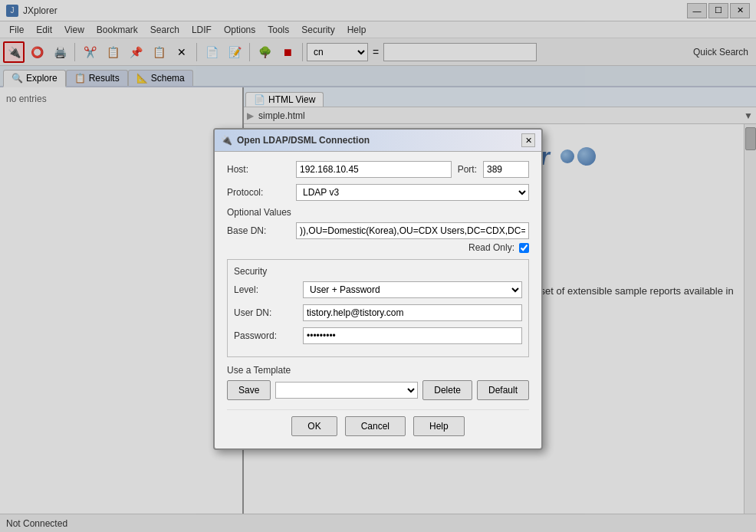  What do you see at coordinates (378, 313) in the screenshot?
I see `userdn-row: User DN:` at bounding box center [378, 313].